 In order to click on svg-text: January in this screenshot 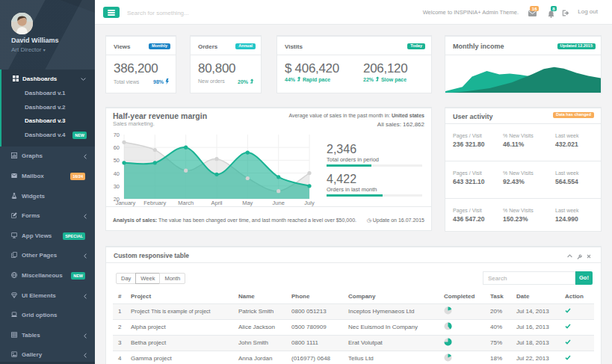, I will do `click(126, 203)`.